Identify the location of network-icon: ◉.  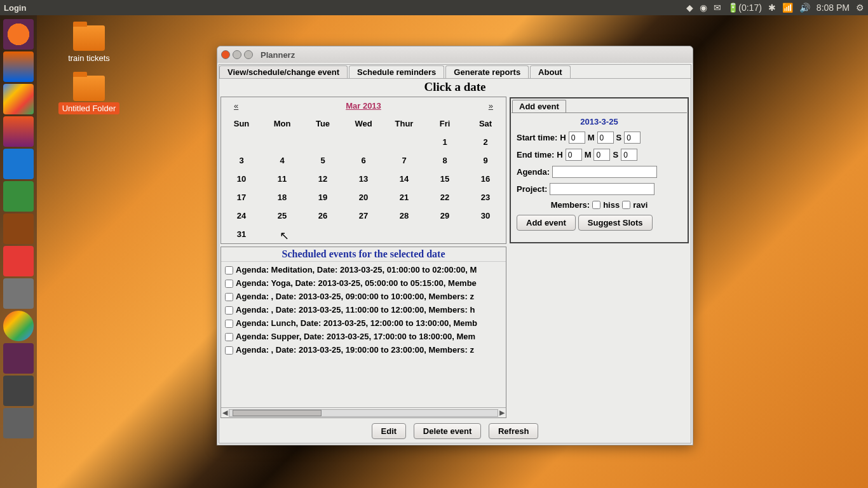
(703, 8).